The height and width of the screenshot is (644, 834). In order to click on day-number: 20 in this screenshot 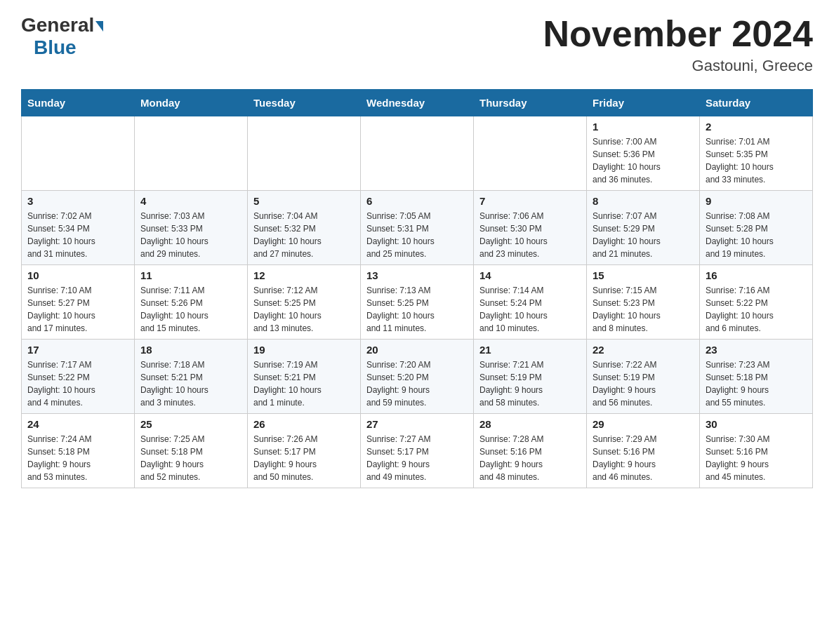, I will do `click(417, 349)`.